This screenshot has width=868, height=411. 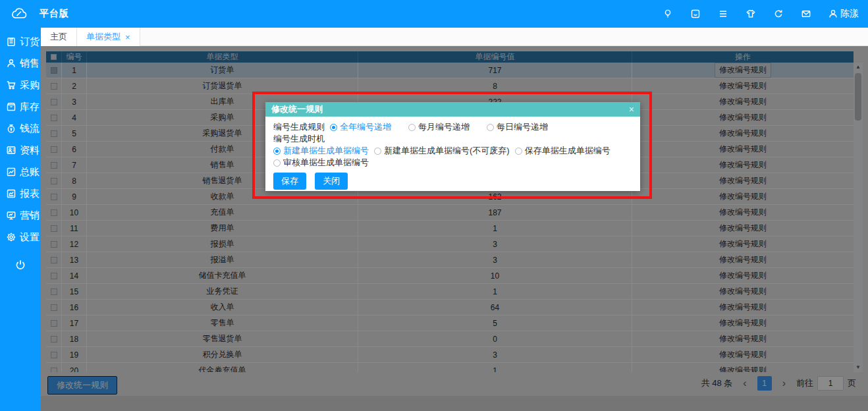 What do you see at coordinates (19, 14) in the screenshot?
I see `cloud-logo-icon` at bounding box center [19, 14].